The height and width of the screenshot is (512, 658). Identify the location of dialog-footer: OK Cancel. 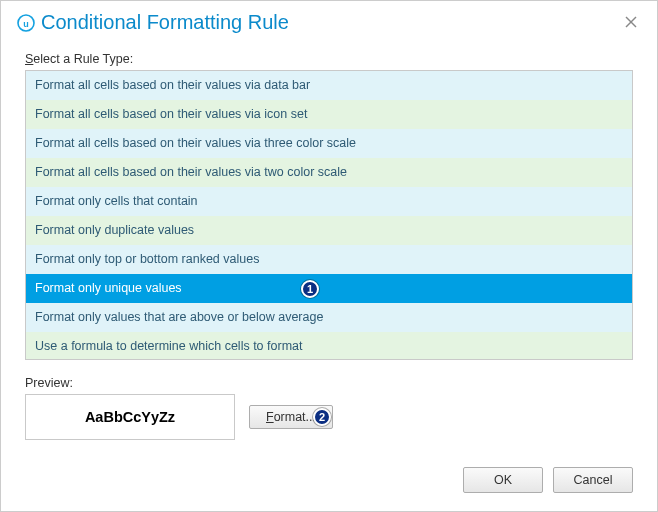
(548, 480).